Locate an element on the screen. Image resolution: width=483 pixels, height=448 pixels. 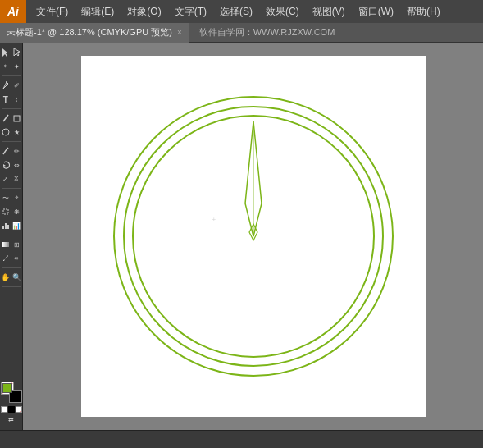
menu-window: 窗口(W) is located at coordinates (376, 11).